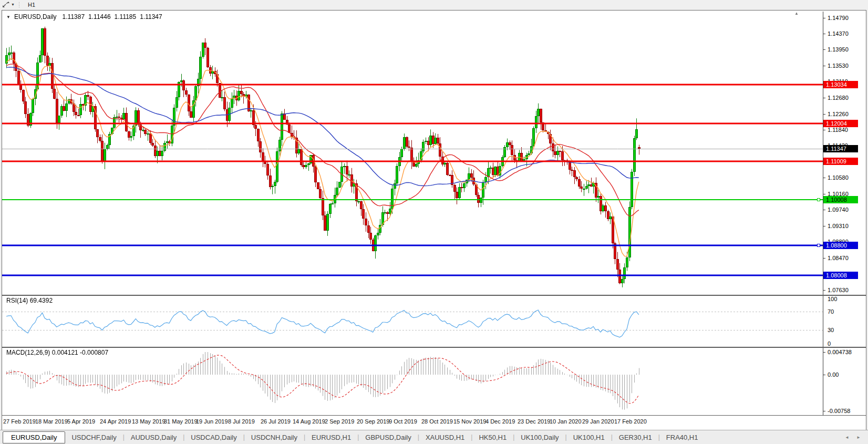 This screenshot has height=444, width=868. Describe the element at coordinates (598, 421) in the screenshot. I see `date-label: 29 Jan 2020` at that location.